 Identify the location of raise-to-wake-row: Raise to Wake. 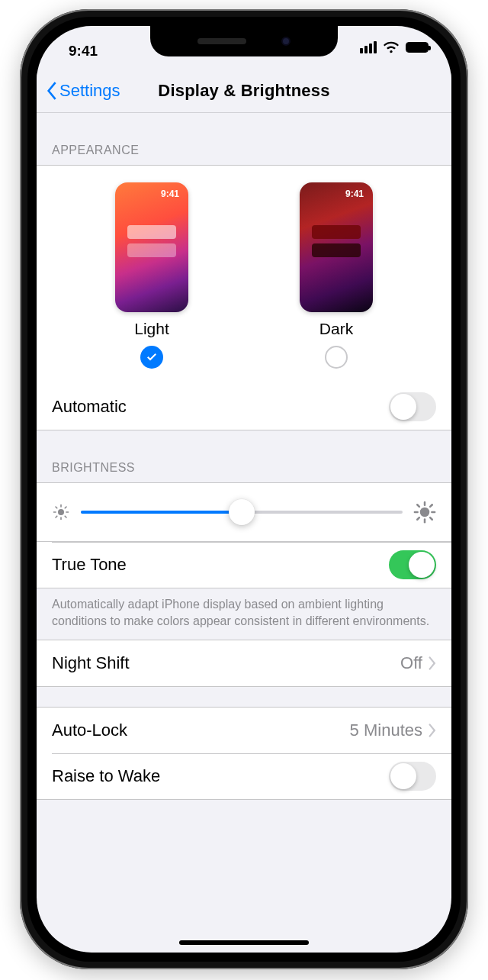
(244, 776).